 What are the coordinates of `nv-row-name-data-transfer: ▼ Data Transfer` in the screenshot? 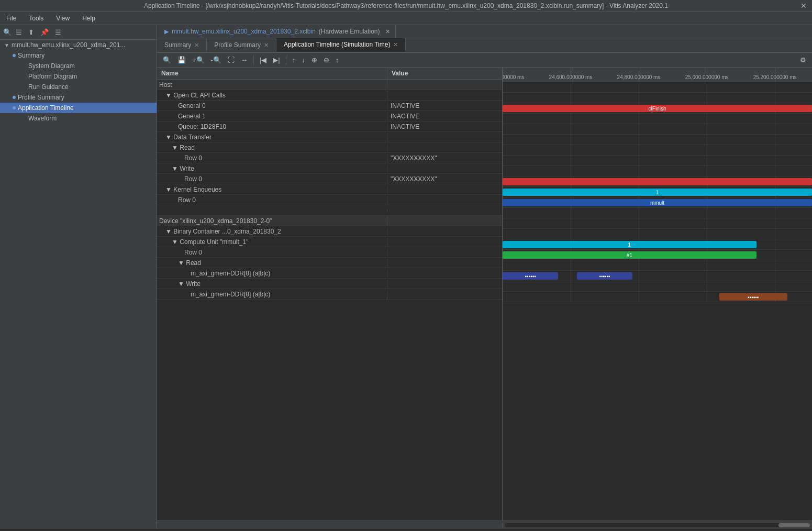 It's located at (272, 137).